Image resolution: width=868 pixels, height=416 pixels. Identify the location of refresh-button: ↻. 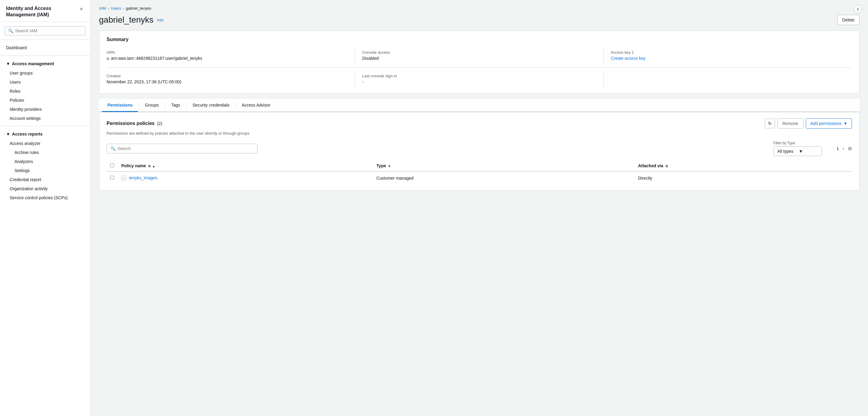
(770, 123).